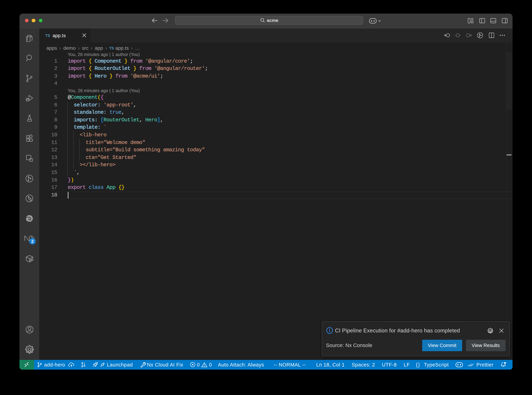 This screenshot has height=395, width=532. What do you see at coordinates (32, 241) in the screenshot?
I see `svg-text: 2` at bounding box center [32, 241].